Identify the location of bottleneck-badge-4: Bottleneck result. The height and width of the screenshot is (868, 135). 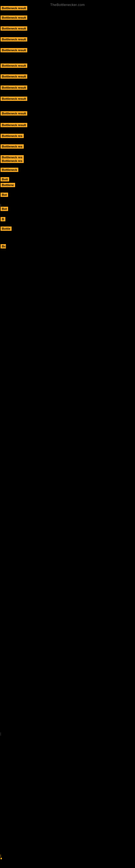
(14, 39).